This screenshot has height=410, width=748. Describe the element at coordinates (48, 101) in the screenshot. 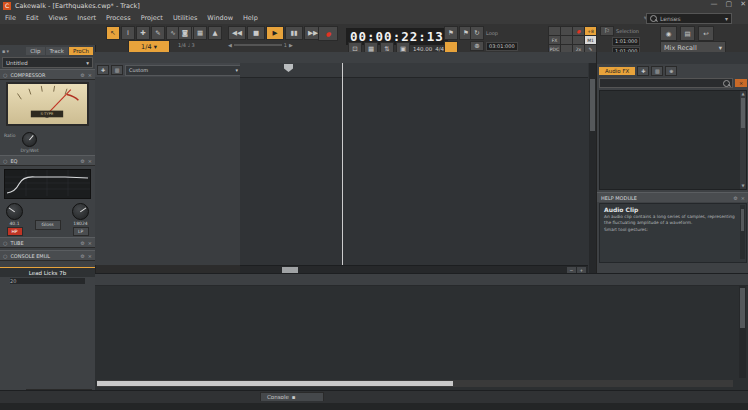

I see `vu-meter-face: S-TYPE` at that location.